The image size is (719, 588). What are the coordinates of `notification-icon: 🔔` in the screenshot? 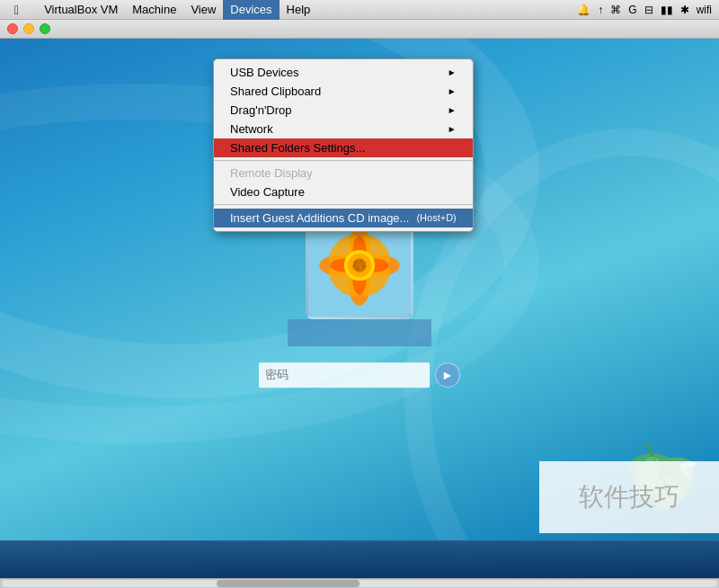 It's located at (584, 10).